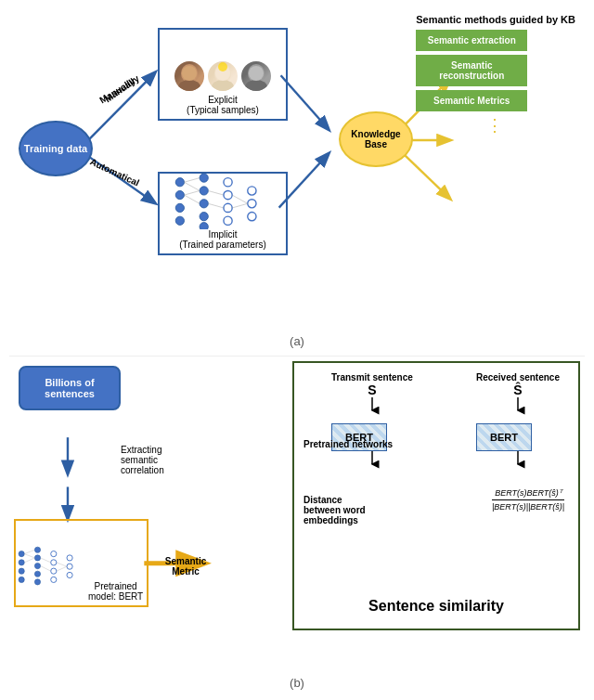 The height and width of the screenshot is (700, 594). What do you see at coordinates (528, 494) in the screenshot?
I see `formula-top: BERT(s)BERT(ŝ)ᵀ` at bounding box center [528, 494].